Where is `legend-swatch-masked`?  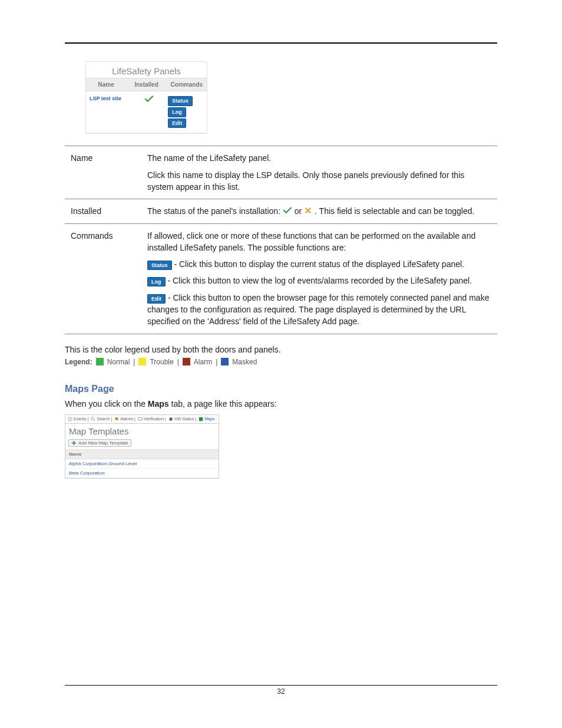 legend-swatch-masked is located at coordinates (225, 362).